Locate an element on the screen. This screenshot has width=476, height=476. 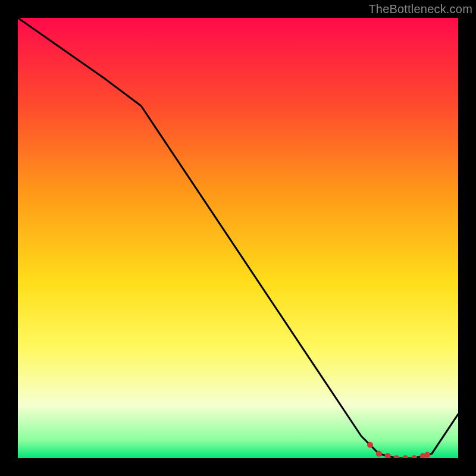
watermark-text: TheBottleneck.com is located at coordinates (420, 10).